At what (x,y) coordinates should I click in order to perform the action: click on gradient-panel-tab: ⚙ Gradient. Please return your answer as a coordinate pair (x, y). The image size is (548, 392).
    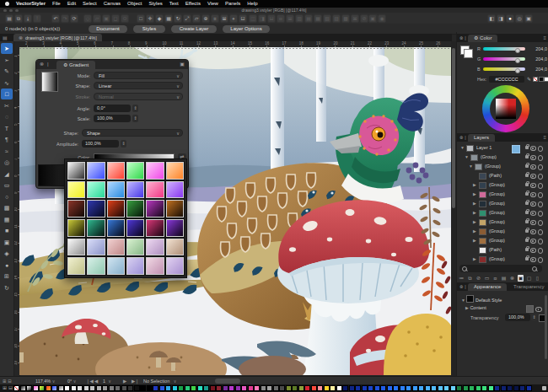
    Looking at the image, I should click on (76, 65).